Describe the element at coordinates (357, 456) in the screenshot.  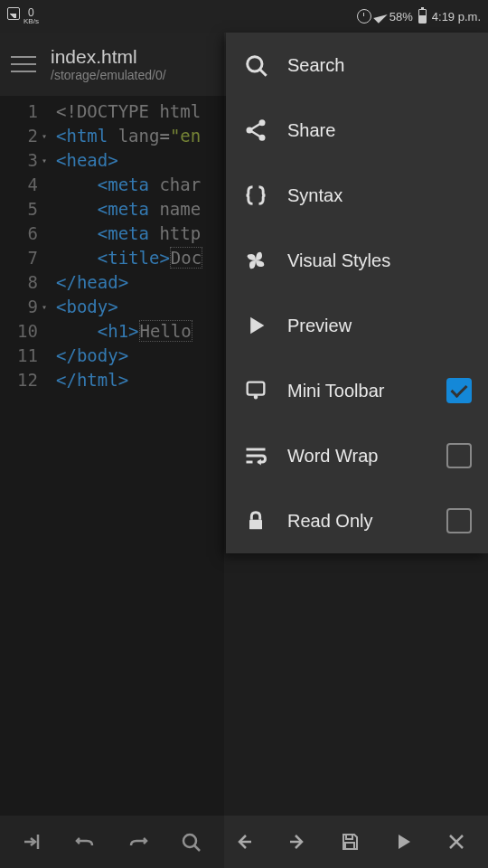
I see `menu-item-word-wrap: Word Wrap` at that location.